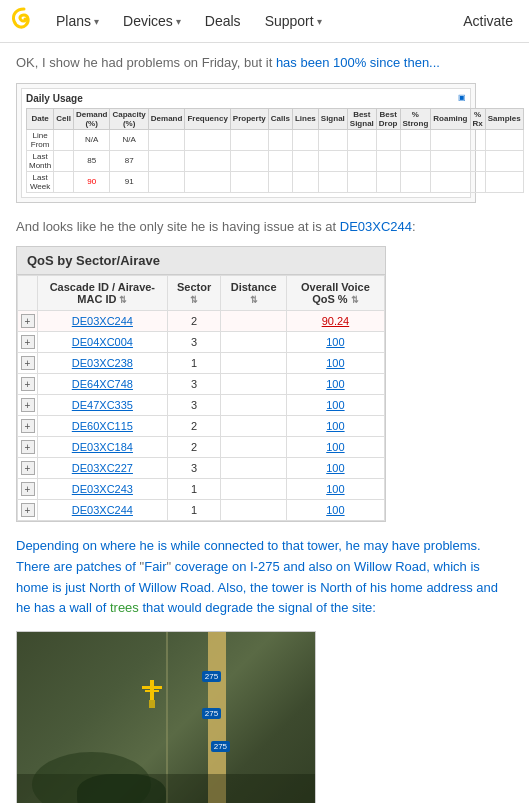 The width and height of the screenshot is (529, 803). What do you see at coordinates (332, 118) in the screenshot?
I see `col-signal: Signal` at bounding box center [332, 118].